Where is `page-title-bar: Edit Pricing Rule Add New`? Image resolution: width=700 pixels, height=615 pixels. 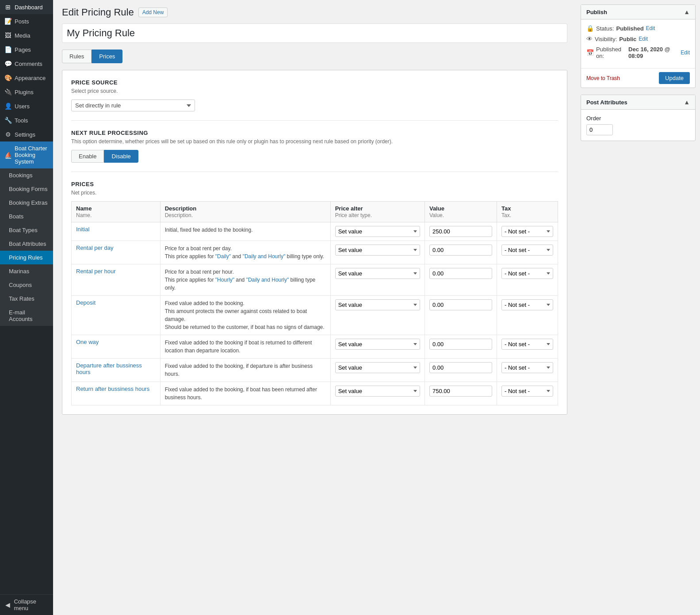
page-title-bar: Edit Pricing Rule Add New is located at coordinates (315, 12).